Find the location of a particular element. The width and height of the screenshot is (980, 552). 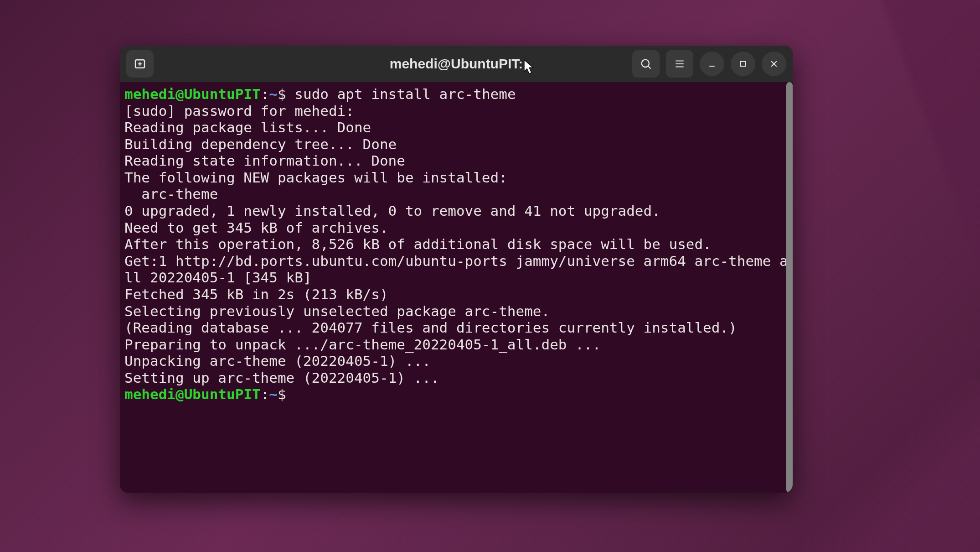

maximize-button is located at coordinates (743, 64).